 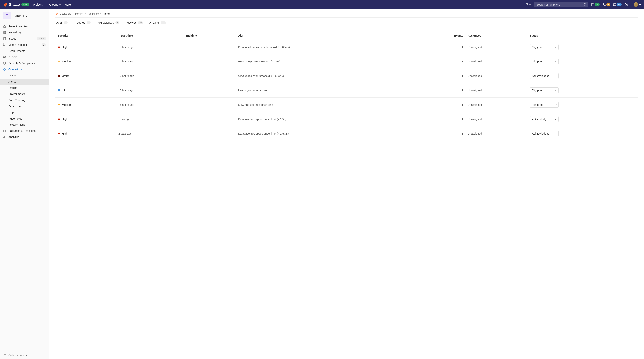 What do you see at coordinates (328, 134) in the screenshot?
I see `alert-cell: Database free space under limit (< 1.5GB…` at bounding box center [328, 134].